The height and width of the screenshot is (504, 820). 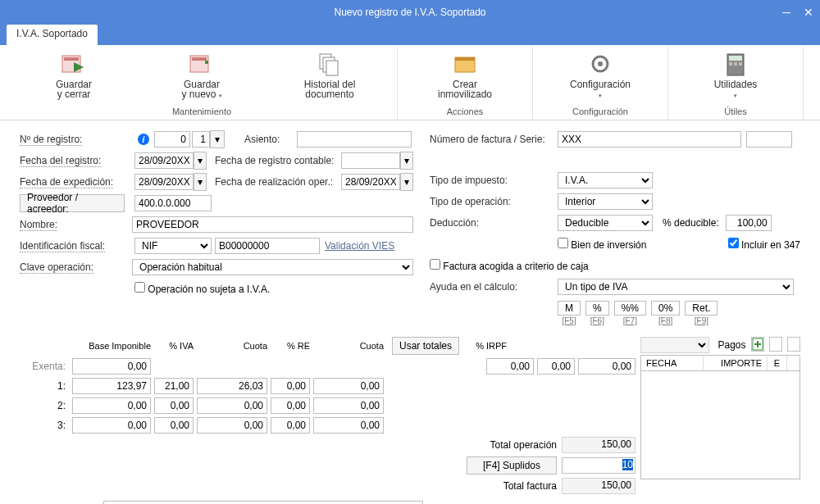 What do you see at coordinates (290, 406) in the screenshot?
I see `row-2-pre` at bounding box center [290, 406].